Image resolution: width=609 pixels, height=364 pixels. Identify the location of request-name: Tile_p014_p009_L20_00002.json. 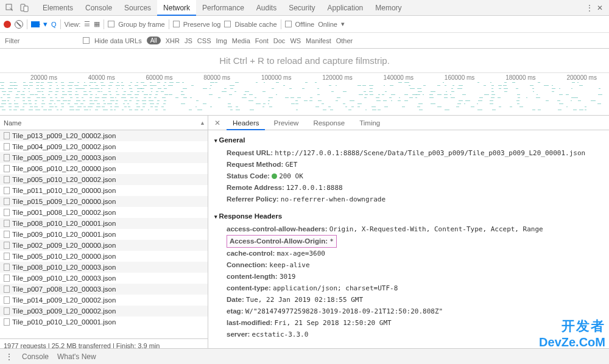
(64, 300).